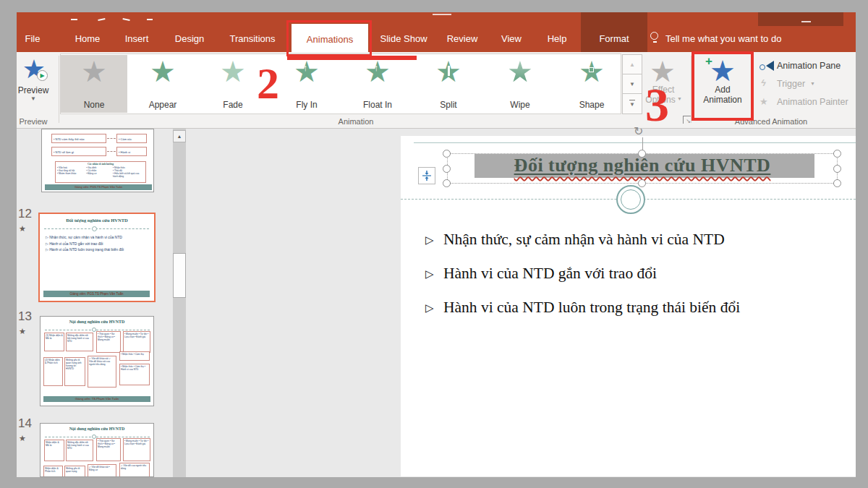 Image resolution: width=868 pixels, height=488 pixels. What do you see at coordinates (341, 84) in the screenshot?
I see `animation-gallery` at bounding box center [341, 84].